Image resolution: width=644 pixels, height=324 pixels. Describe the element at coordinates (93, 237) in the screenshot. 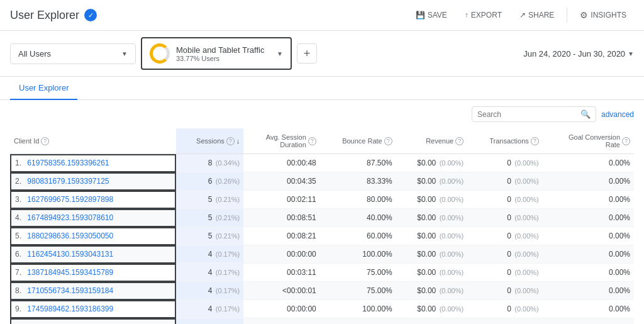

I see `cell-client-id: 5. 1880298636.1593050050` at that location.